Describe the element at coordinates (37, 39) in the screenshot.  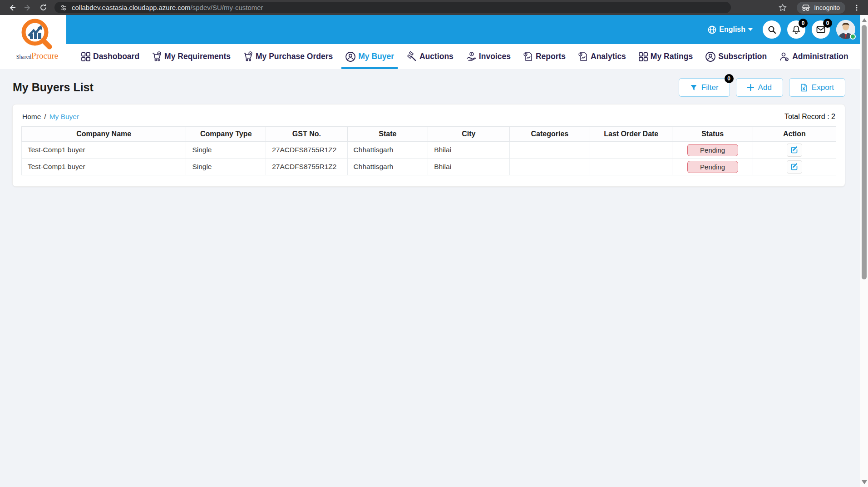
I see `brand-logo: SharedProcure` at that location.